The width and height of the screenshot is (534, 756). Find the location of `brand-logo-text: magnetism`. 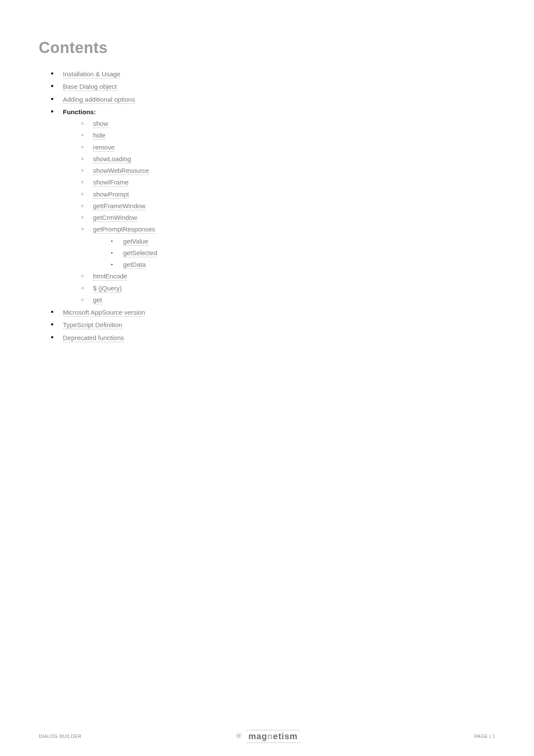

brand-logo-text: magnetism is located at coordinates (273, 736).